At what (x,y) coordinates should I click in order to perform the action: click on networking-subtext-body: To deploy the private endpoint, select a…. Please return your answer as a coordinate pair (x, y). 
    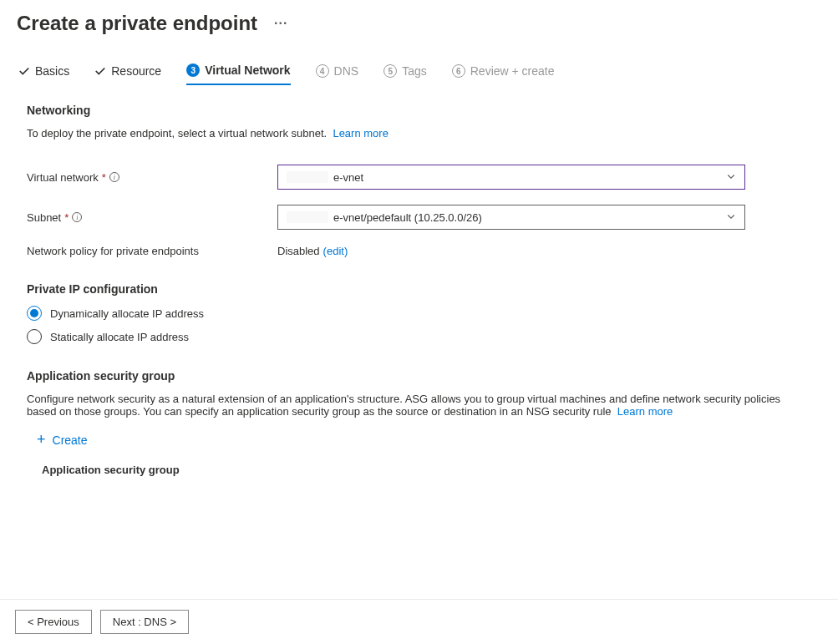
    Looking at the image, I should click on (177, 134).